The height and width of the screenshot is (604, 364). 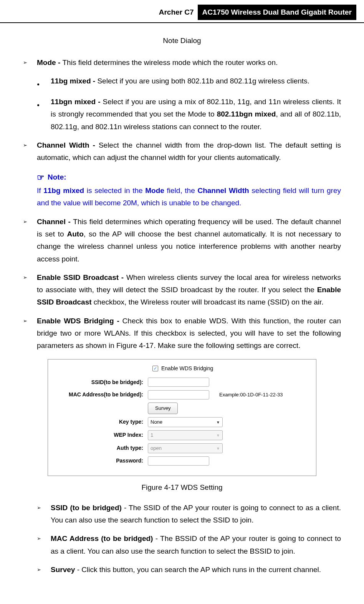 I want to click on mode-text: This field determines the wireless mode …, so click(x=170, y=62).